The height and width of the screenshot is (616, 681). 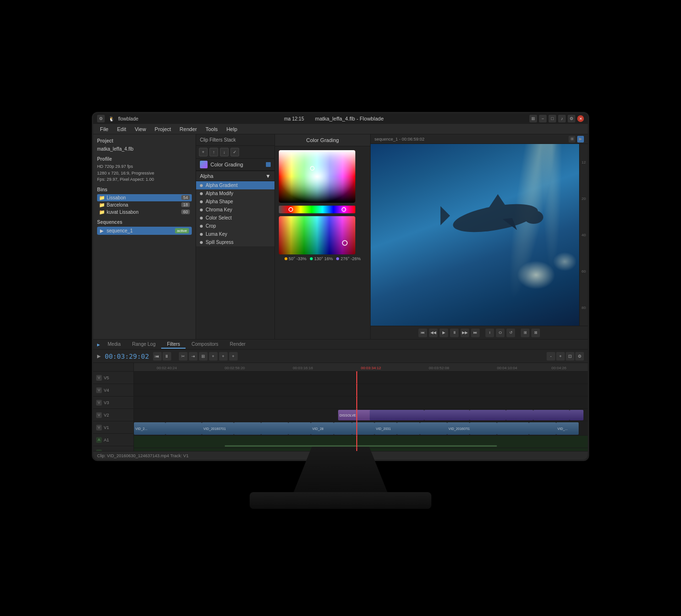 What do you see at coordinates (183, 356) in the screenshot?
I see `tl-tool-1: ✂` at bounding box center [183, 356].